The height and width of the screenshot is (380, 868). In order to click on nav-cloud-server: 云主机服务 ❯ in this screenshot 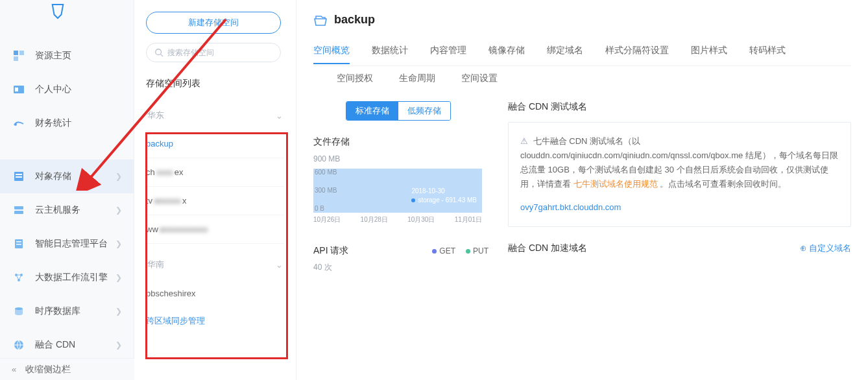, I will do `click(67, 210)`.